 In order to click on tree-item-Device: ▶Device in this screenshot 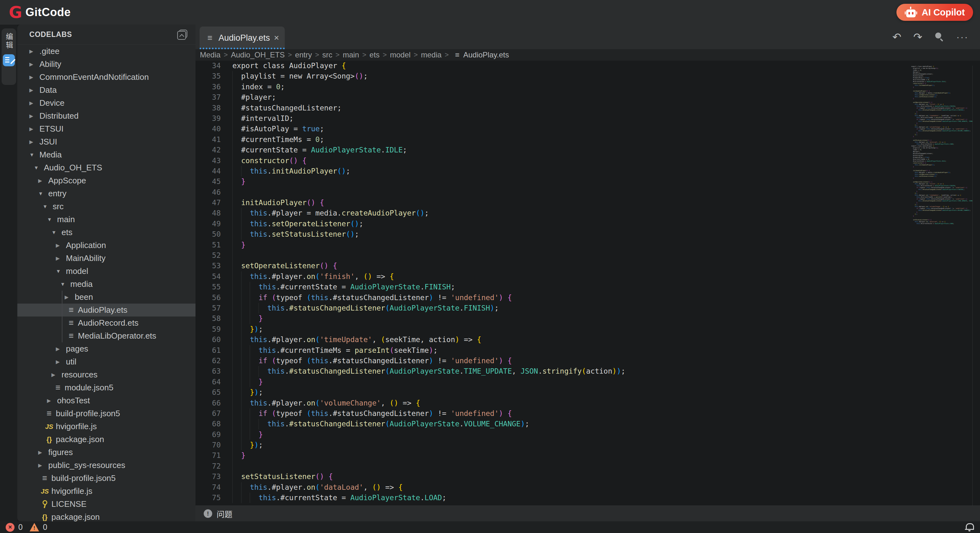, I will do `click(107, 103)`.